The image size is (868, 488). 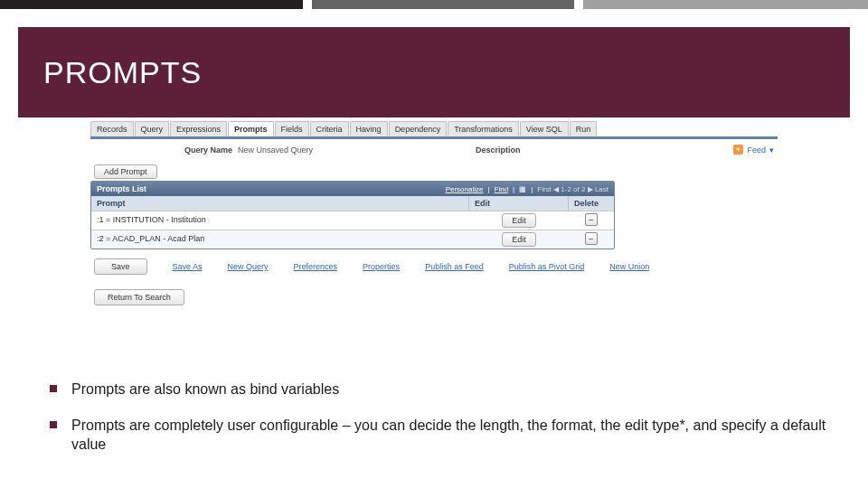 I want to click on save-as-link: Save As, so click(x=188, y=267).